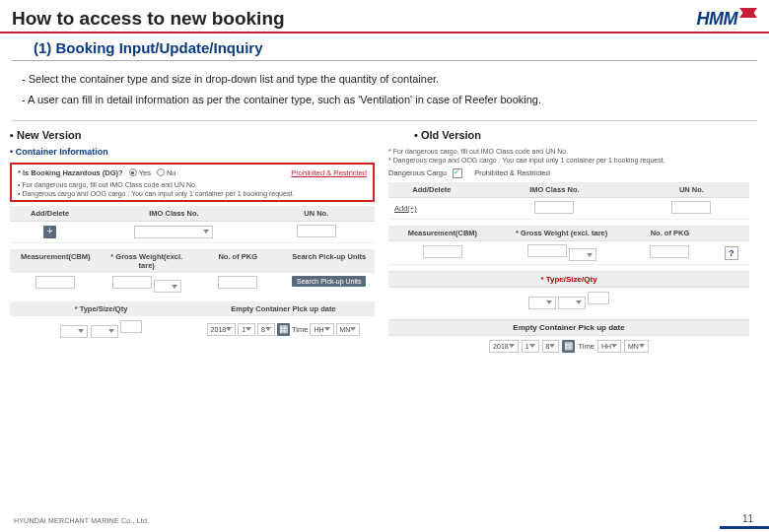 The height and width of the screenshot is (532, 769). Describe the element at coordinates (418, 173) in the screenshot. I see `dg-label: Dangerous Cargo` at that location.